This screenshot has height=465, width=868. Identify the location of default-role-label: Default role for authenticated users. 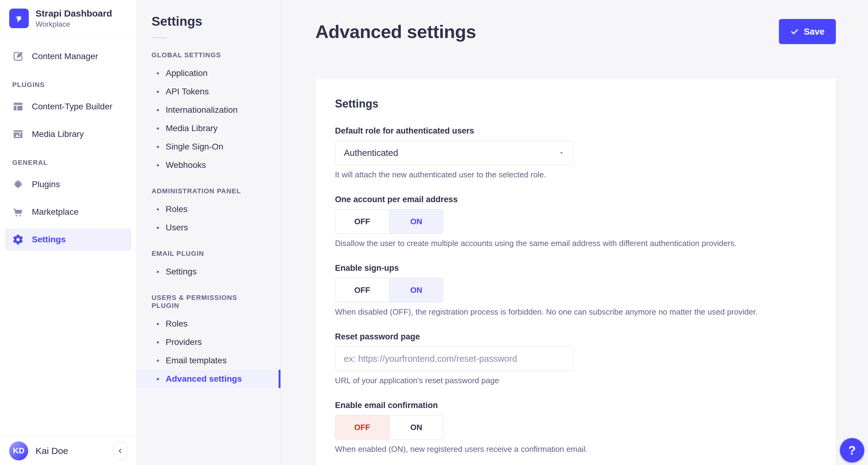
(576, 131).